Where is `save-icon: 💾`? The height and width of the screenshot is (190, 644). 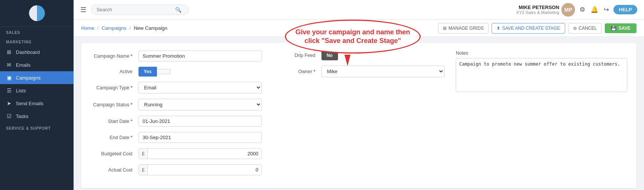
save-icon: 💾 is located at coordinates (613, 28).